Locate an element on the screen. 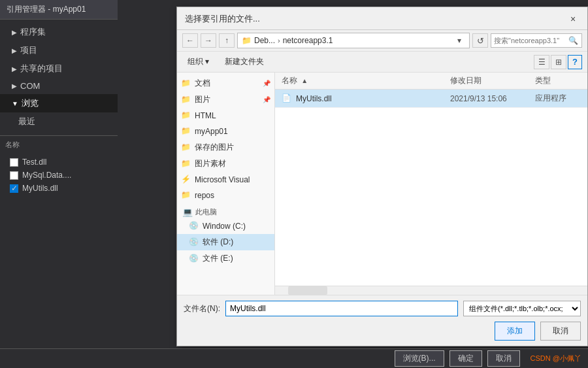 Image resolution: width=588 pixels, height=368 pixels. computer-section: 💻 此电脑 is located at coordinates (226, 210).